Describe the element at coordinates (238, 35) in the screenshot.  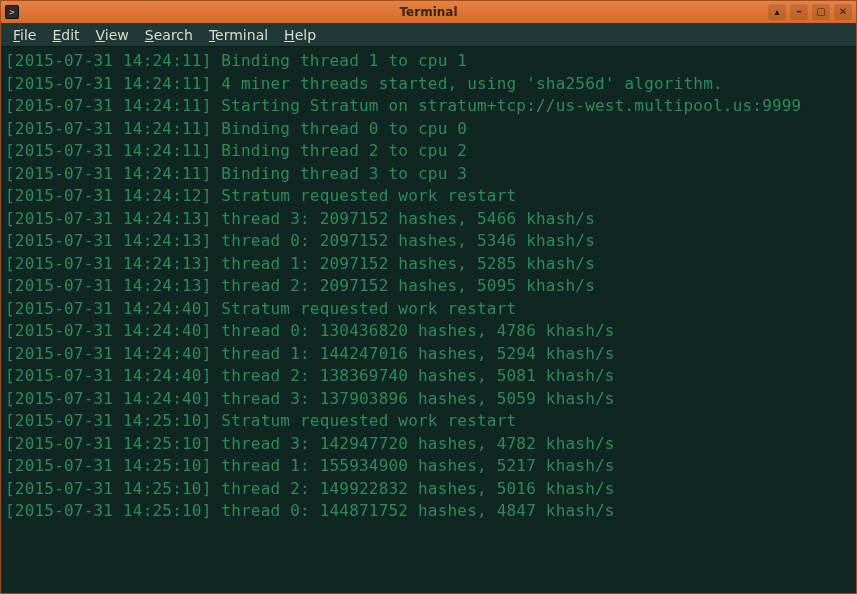
I see `menu-terminal: Terminal` at that location.